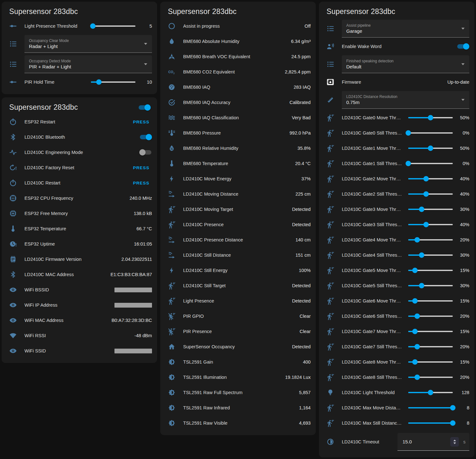 Image resolution: width=476 pixels, height=459 pixels. I want to click on slider-ld2410c-gate5-move-thr, so click(431, 270).